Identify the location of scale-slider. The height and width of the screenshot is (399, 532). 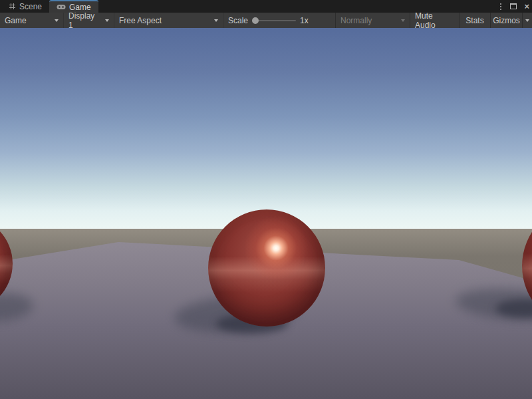
(274, 20).